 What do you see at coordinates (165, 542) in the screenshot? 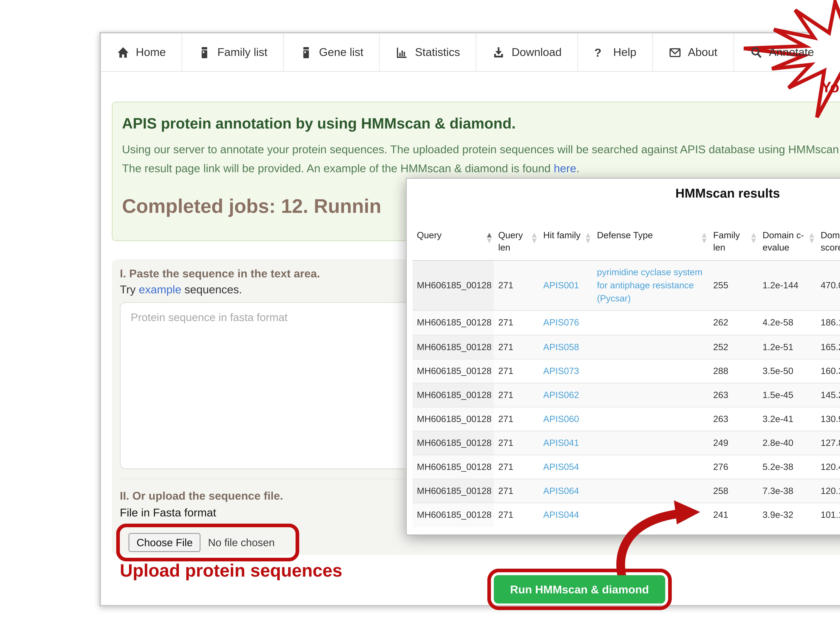
I see `choose-file-button: Choose File` at bounding box center [165, 542].